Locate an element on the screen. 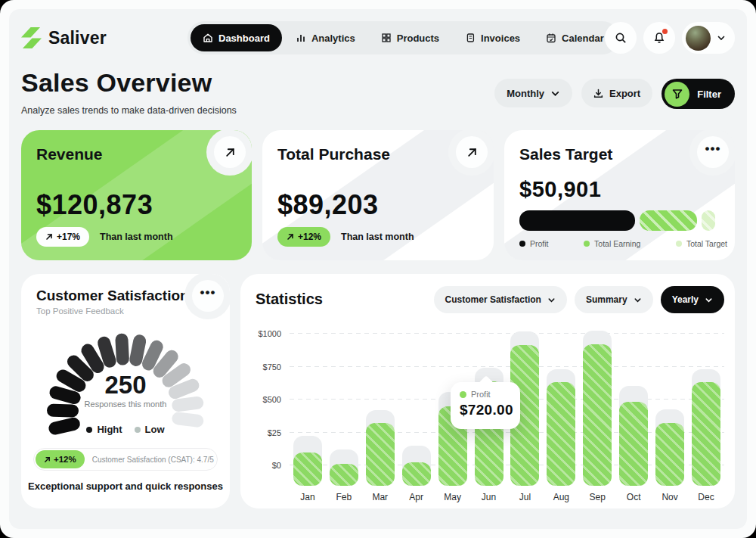  satisfaction-footnote: Exceptional support and quick responses is located at coordinates (125, 486).